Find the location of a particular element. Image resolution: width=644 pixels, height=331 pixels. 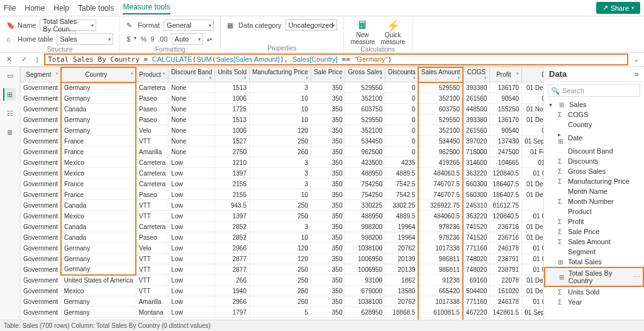

cell: Canada is located at coordinates (98, 227).